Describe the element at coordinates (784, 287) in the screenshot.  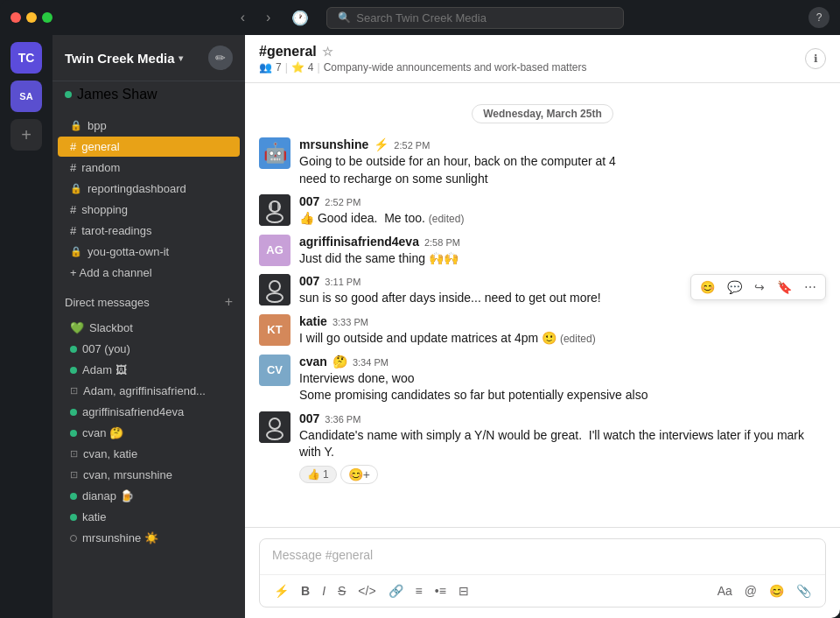
I see `bookmark-button: 🔖` at that location.